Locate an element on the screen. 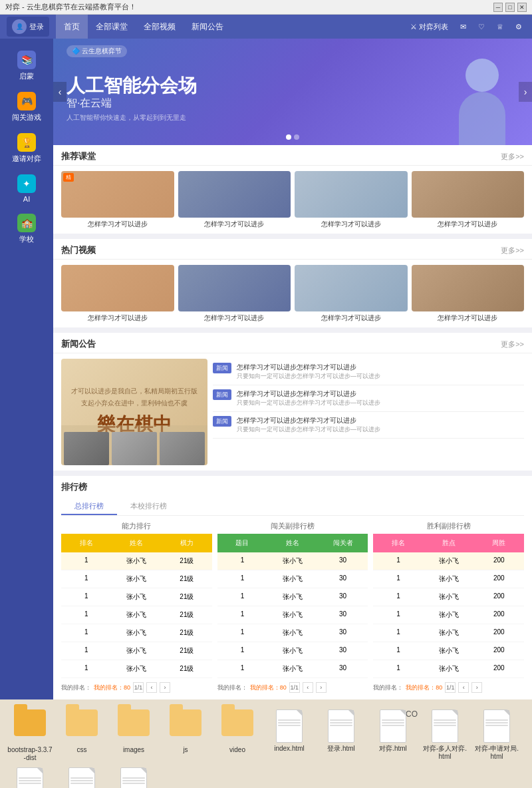  file-multi-match-icon is located at coordinates (445, 726).